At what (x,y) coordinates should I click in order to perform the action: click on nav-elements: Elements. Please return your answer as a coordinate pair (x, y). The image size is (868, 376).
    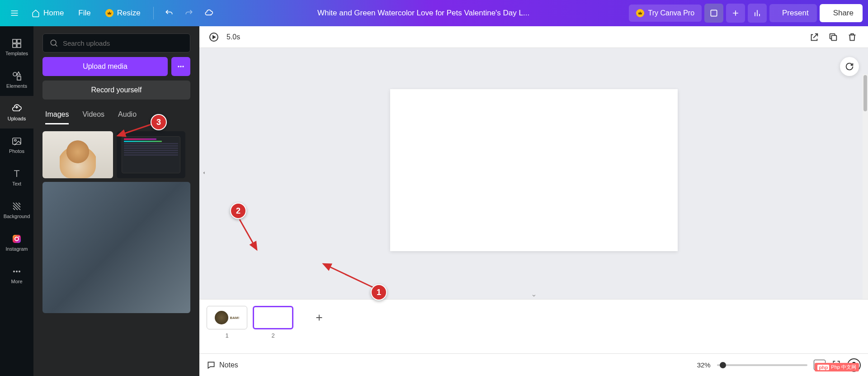
    Looking at the image, I should click on (17, 80).